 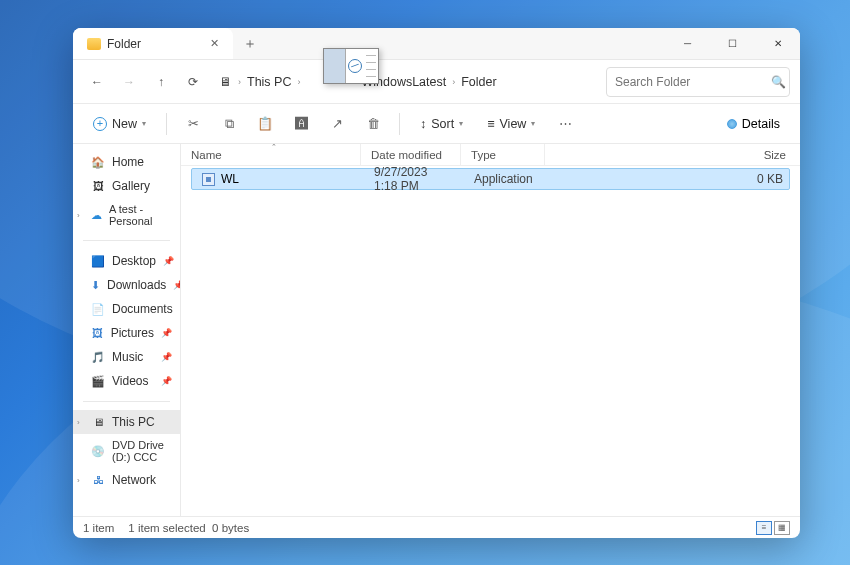 I want to click on sort-button: ↕ Sort ▾, so click(x=442, y=124).